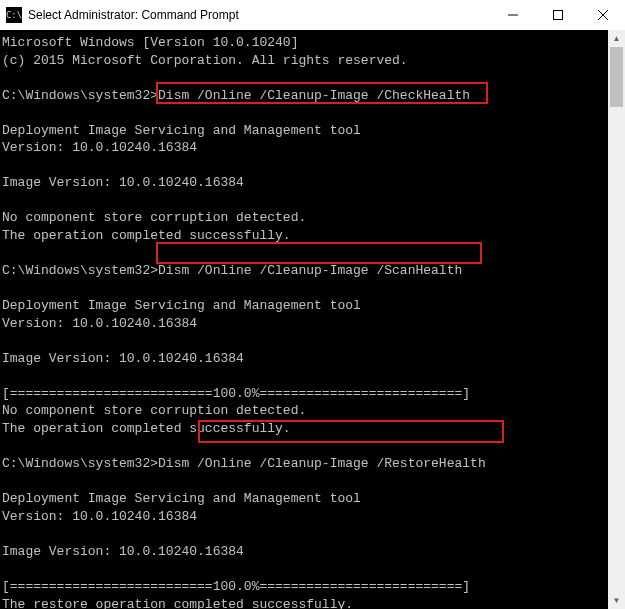  I want to click on scroll-thumb, so click(616, 77).